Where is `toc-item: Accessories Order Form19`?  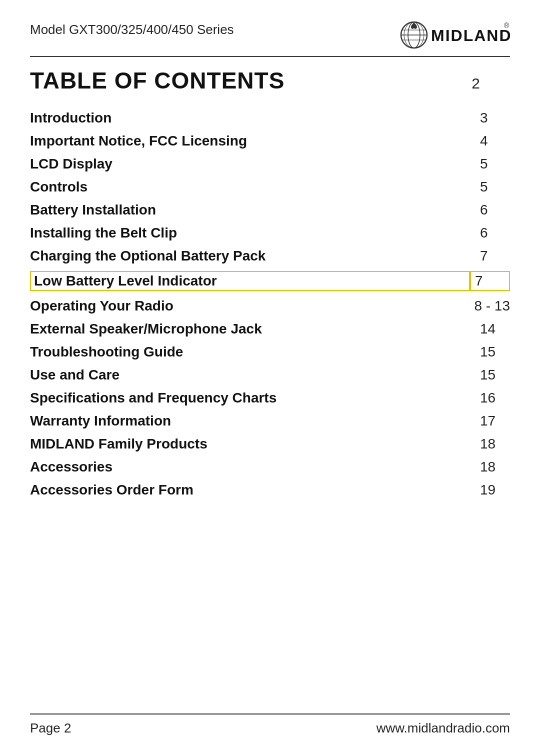 toc-item: Accessories Order Form19 is located at coordinates (270, 490).